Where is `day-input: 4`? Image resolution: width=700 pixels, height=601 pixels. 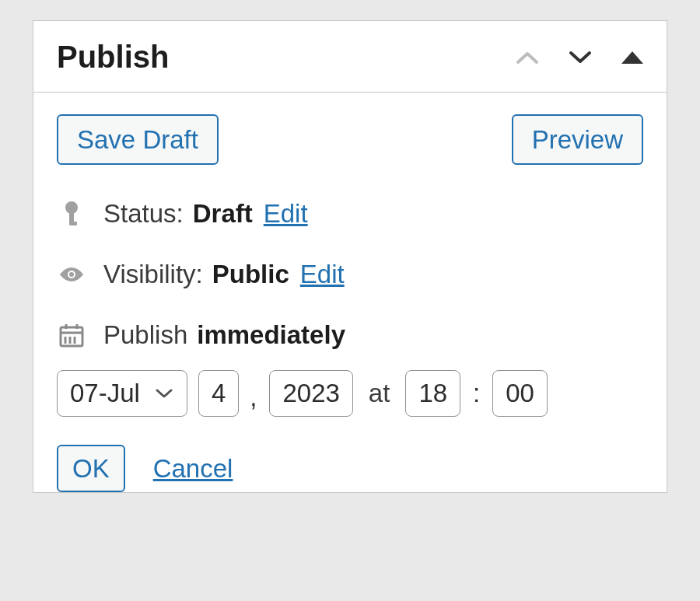 day-input: 4 is located at coordinates (219, 393).